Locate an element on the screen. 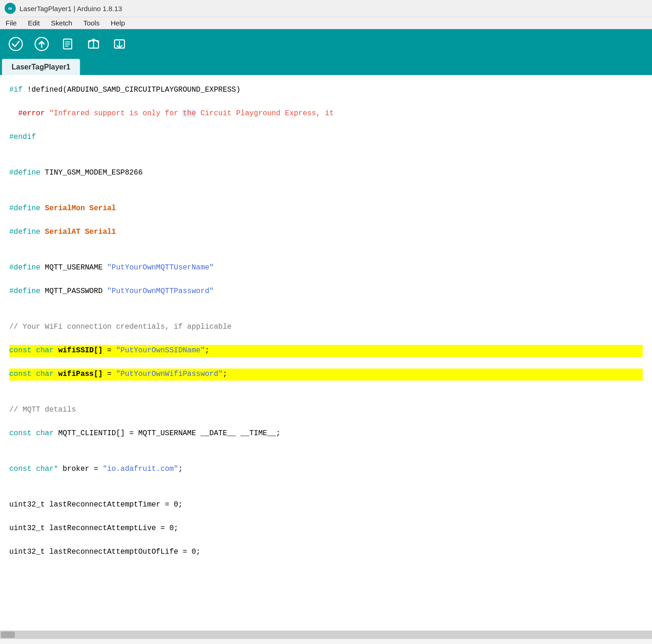 The width and height of the screenshot is (652, 644). code-line: // Your WiFi connection credentials, if … is located at coordinates (326, 327).